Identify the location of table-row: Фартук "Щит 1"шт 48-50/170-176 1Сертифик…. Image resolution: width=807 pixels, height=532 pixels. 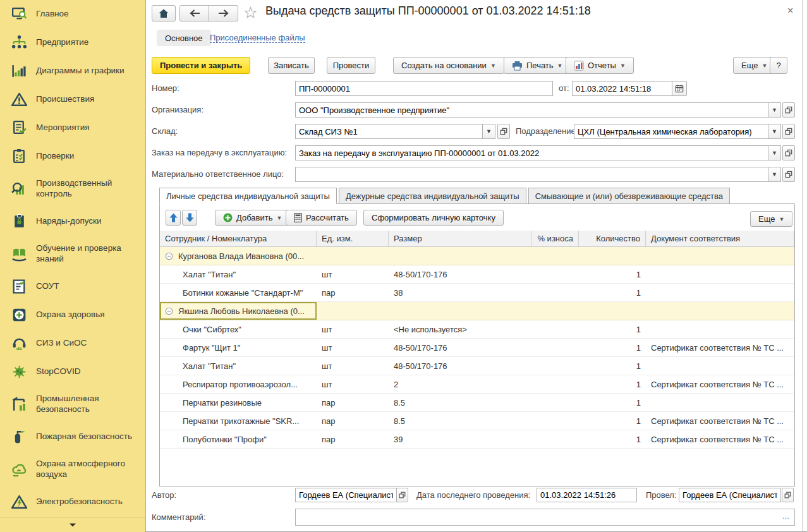
(477, 348).